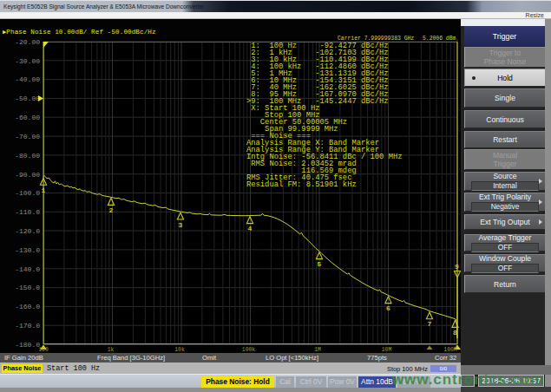  What do you see at coordinates (456, 267) in the screenshot?
I see `svg-text: 9` at bounding box center [456, 267].